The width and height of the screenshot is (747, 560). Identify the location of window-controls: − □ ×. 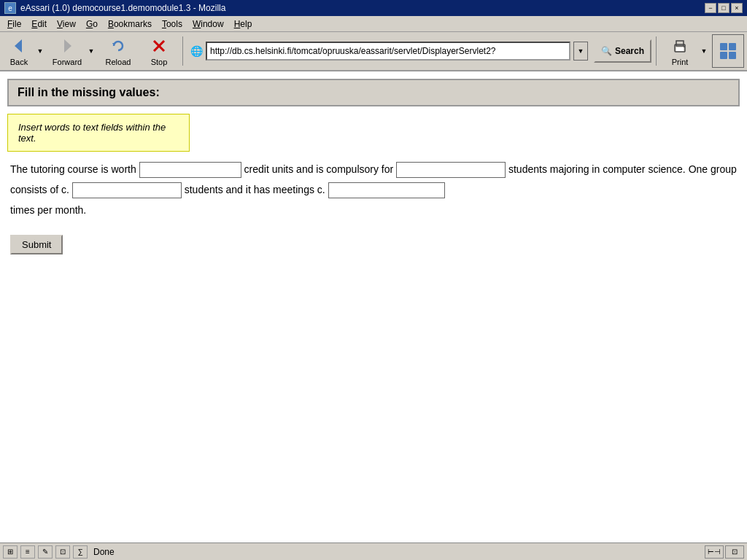
(724, 8).